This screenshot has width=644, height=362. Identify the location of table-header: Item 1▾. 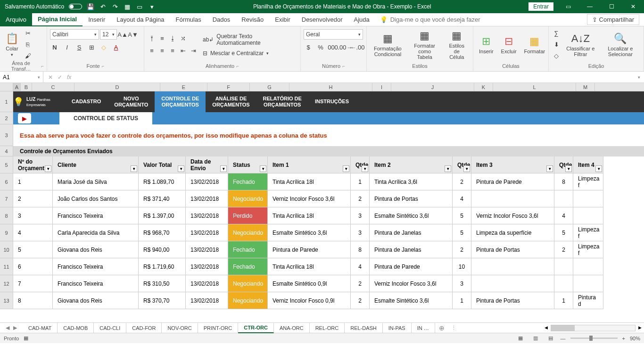
(309, 165).